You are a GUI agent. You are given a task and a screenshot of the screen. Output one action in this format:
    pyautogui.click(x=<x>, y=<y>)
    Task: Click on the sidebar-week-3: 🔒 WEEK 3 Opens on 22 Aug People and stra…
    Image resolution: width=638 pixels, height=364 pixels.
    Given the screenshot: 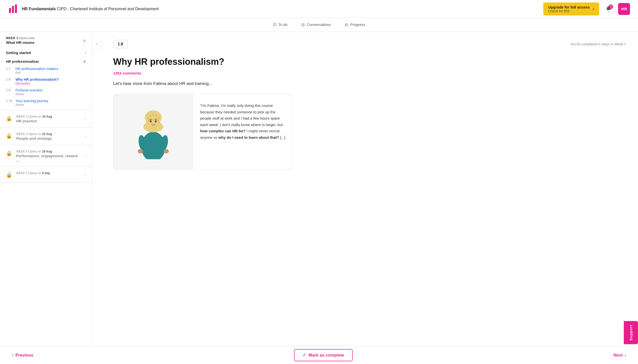 What is the action you would take?
    pyautogui.click(x=46, y=136)
    